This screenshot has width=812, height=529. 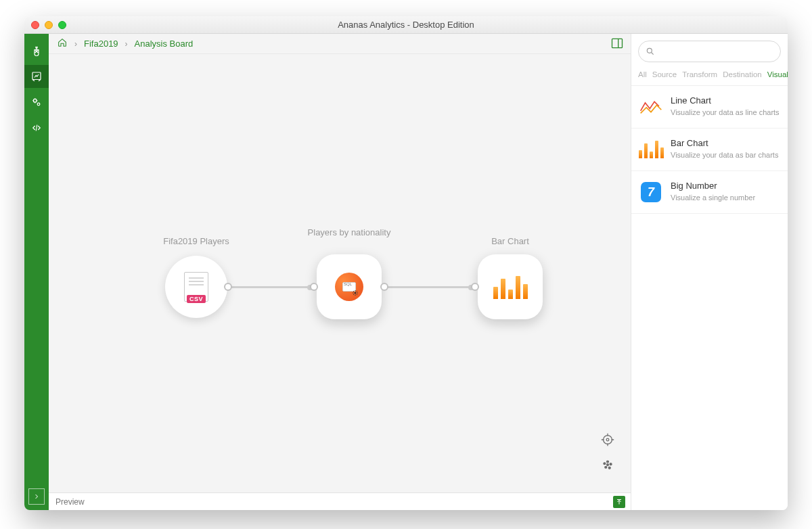 What do you see at coordinates (37, 497) in the screenshot?
I see `sidebar-expand-button` at bounding box center [37, 497].